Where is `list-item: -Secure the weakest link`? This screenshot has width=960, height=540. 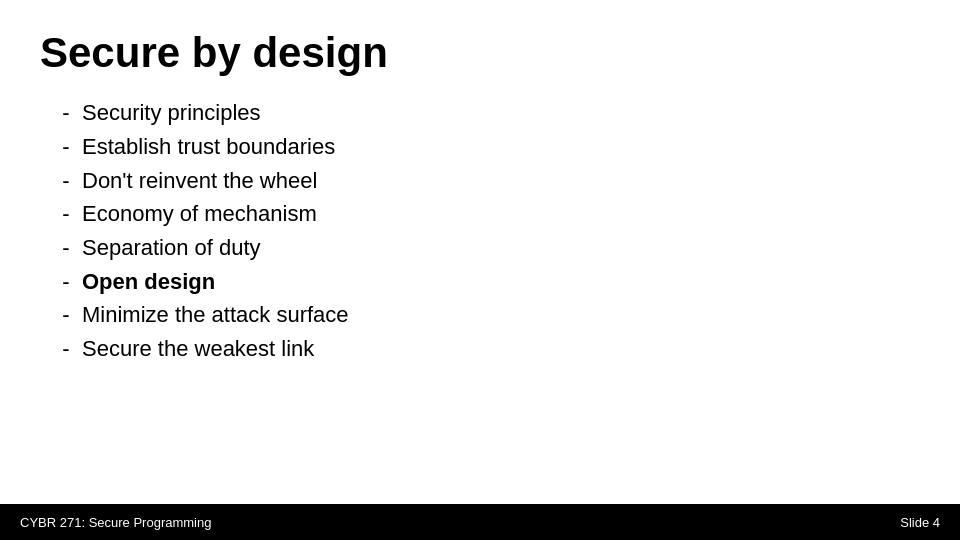 list-item: -Secure the weakest link is located at coordinates (490, 349).